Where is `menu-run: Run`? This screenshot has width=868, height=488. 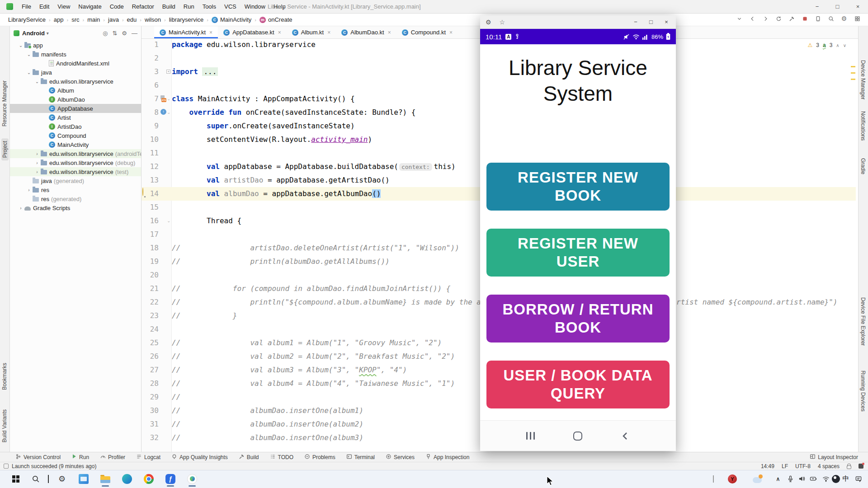 menu-run: Run is located at coordinates (189, 6).